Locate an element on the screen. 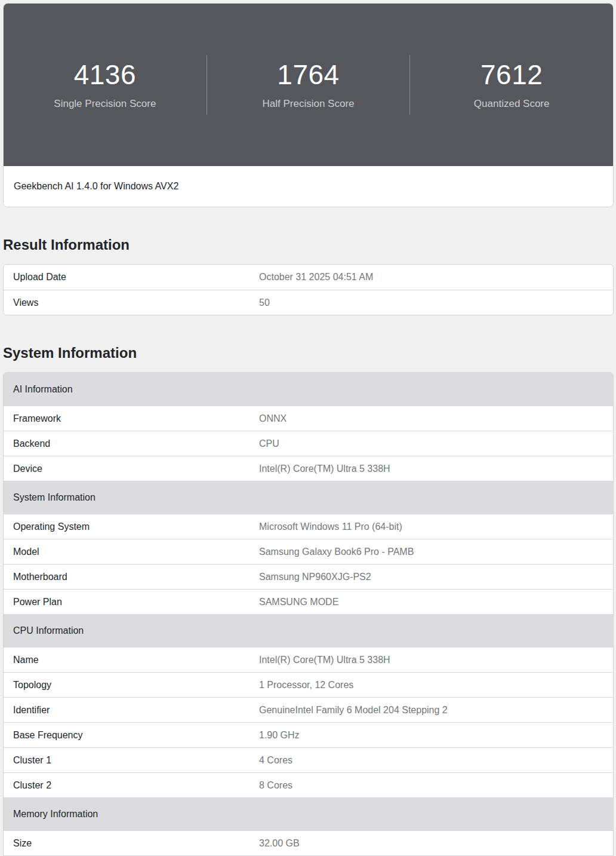 This screenshot has width=616, height=856. table-row: Operating SystemMicrosoft Windows 11 Pro… is located at coordinates (308, 526).